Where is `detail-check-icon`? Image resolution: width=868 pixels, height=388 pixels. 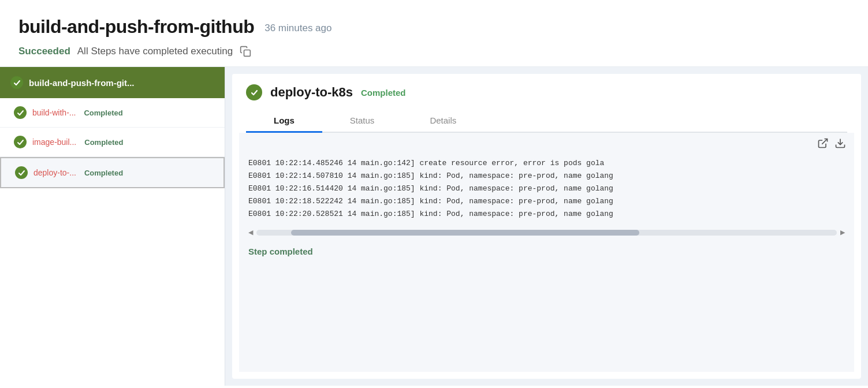 detail-check-icon is located at coordinates (254, 92).